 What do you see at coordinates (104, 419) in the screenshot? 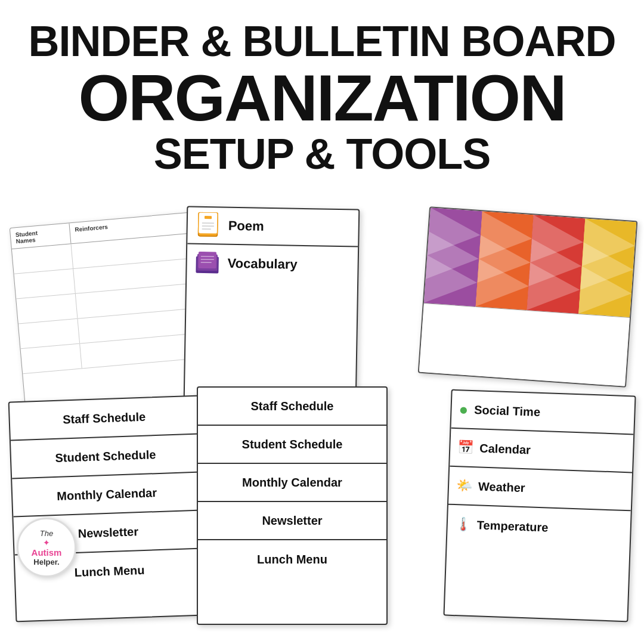
I see `list-item-staff-schedule: Staff Schedule` at bounding box center [104, 419].